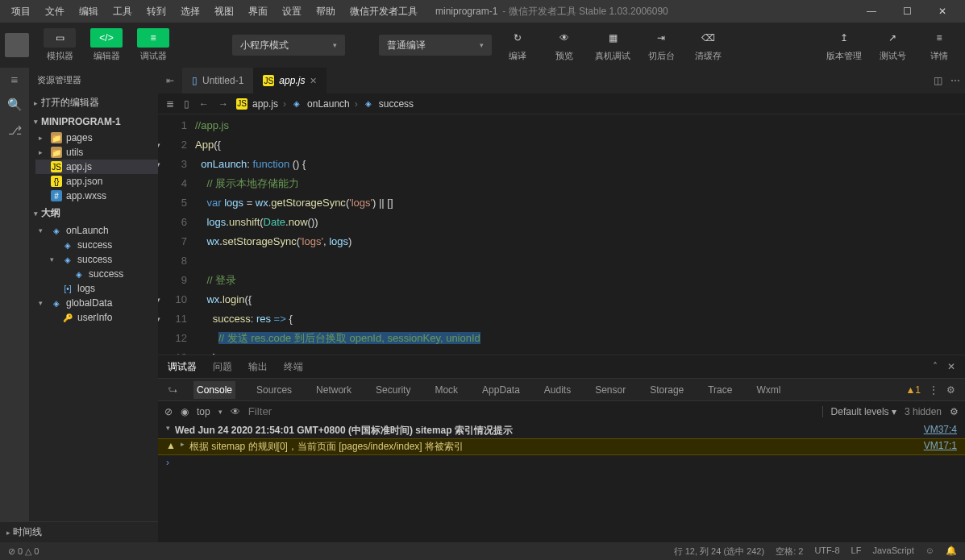  Describe the element at coordinates (580, 300) in the screenshot. I see `code-line: wx.login({` at that location.